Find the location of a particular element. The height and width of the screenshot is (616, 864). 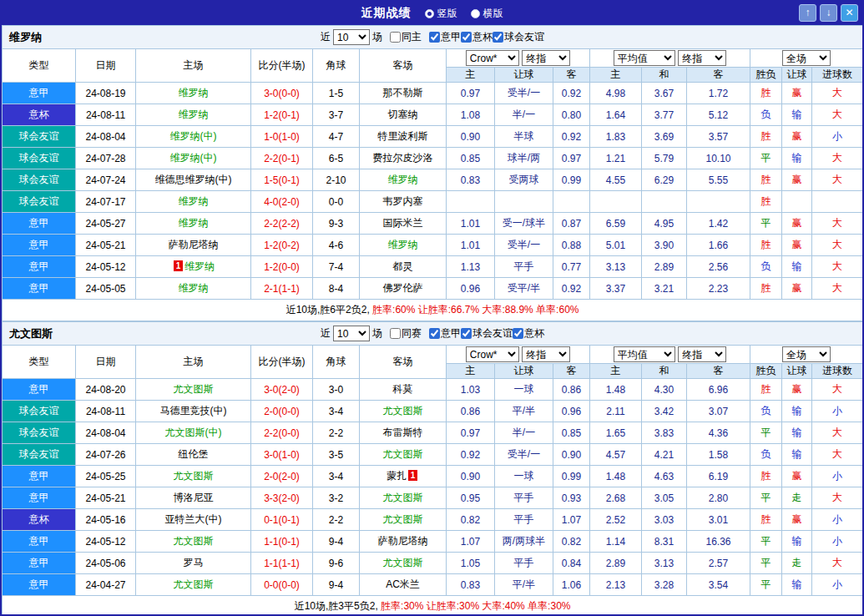

filter-league-0-label: 意甲 is located at coordinates (451, 334).